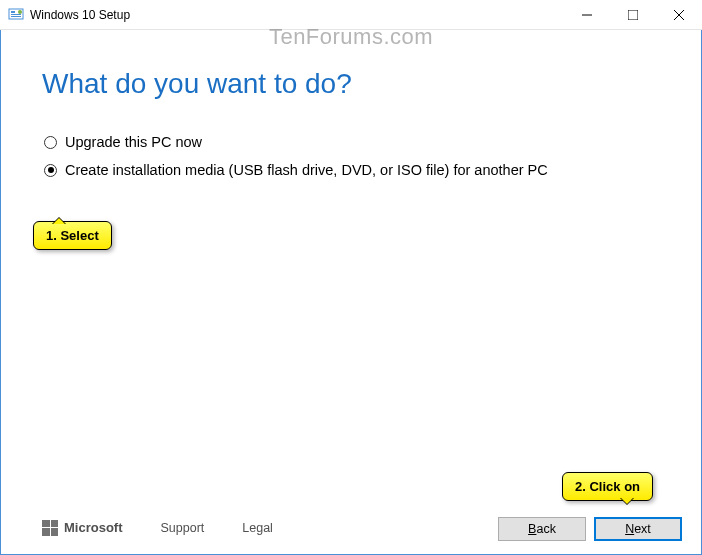 Image resolution: width=702 pixels, height=555 pixels. What do you see at coordinates (352, 170) in the screenshot?
I see `radio-create-media: Create installation media (USB flash dri…` at bounding box center [352, 170].